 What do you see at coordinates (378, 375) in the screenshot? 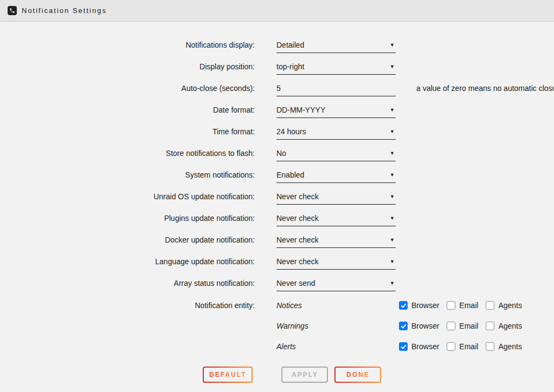
I see `form-actions: DEFAULT APPLY DONE` at bounding box center [378, 375].